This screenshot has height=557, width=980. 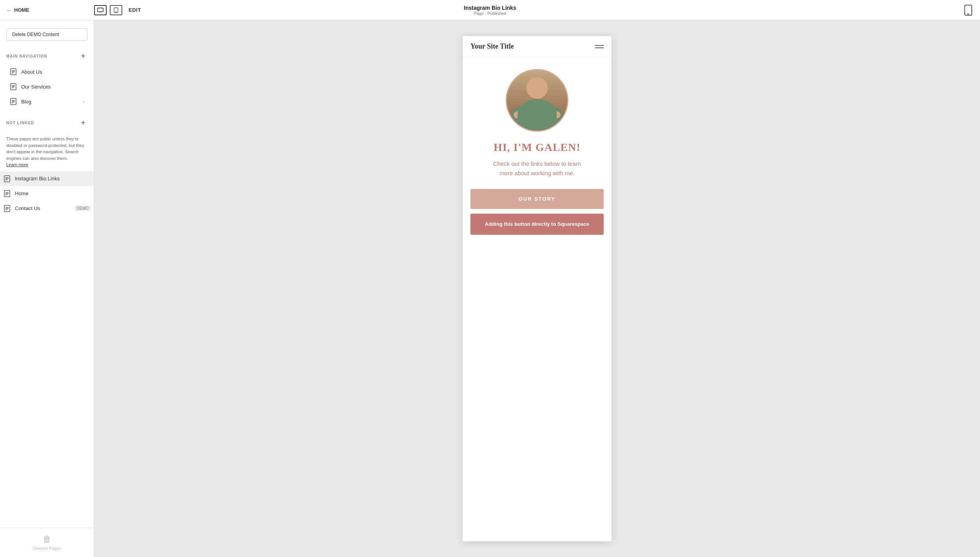 What do you see at coordinates (968, 10) in the screenshot?
I see `top-bar-right` at bounding box center [968, 10].